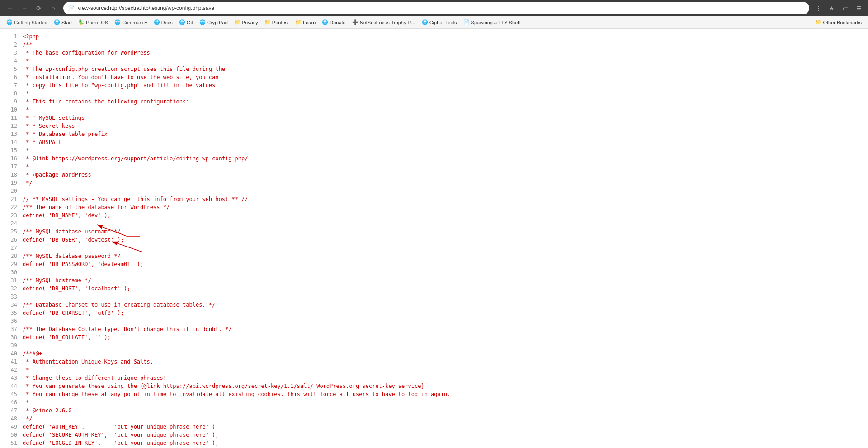 The image size is (868, 448). Describe the element at coordinates (434, 411) in the screenshot. I see `source-line: 47 * @since 2.6.0` at that location.